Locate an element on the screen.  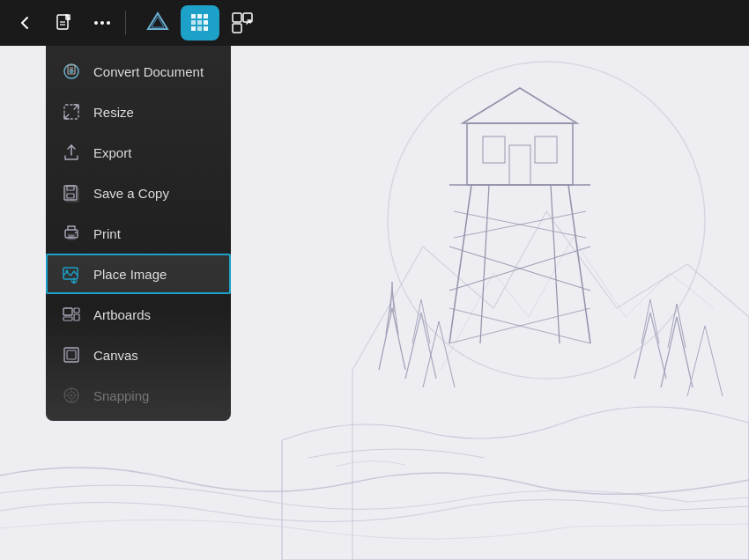
export-label: Export is located at coordinates (113, 153).